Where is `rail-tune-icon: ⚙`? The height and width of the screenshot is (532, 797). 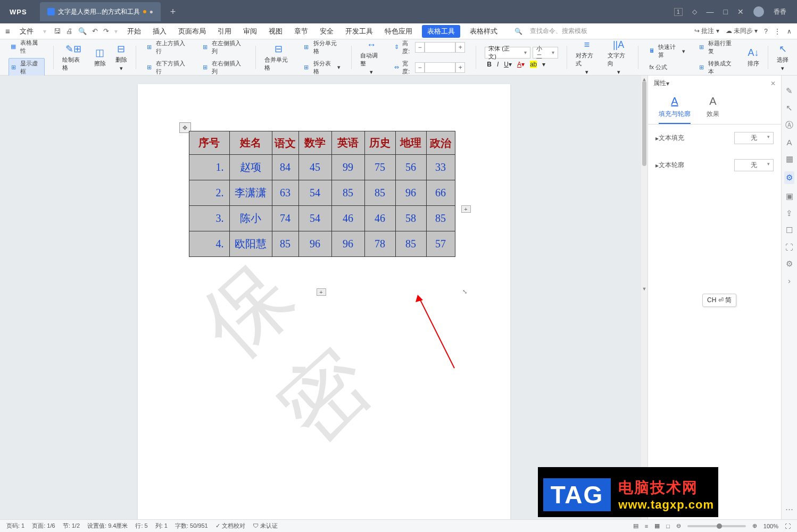
rail-tune-icon: ⚙ is located at coordinates (790, 178).